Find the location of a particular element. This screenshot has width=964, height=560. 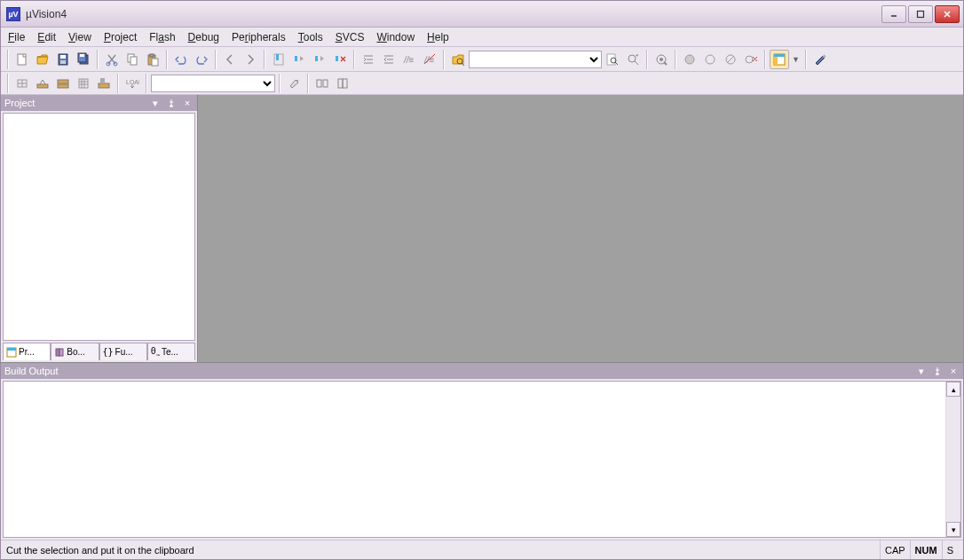

configure-button is located at coordinates (820, 59).